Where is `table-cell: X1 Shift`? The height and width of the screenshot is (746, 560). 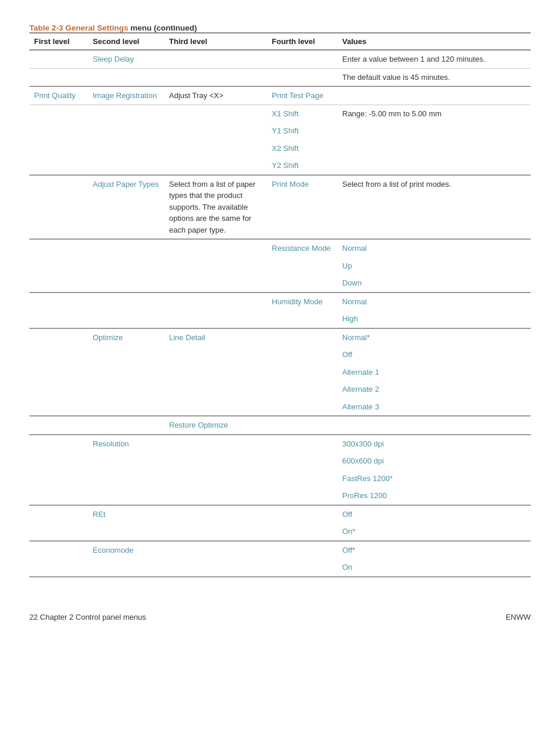
table-cell: X1 Shift is located at coordinates (302, 113).